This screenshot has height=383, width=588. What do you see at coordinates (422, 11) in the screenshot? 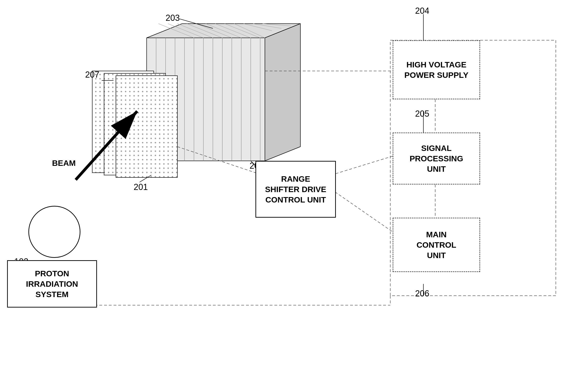
I see `ref-204: 204` at bounding box center [422, 11].